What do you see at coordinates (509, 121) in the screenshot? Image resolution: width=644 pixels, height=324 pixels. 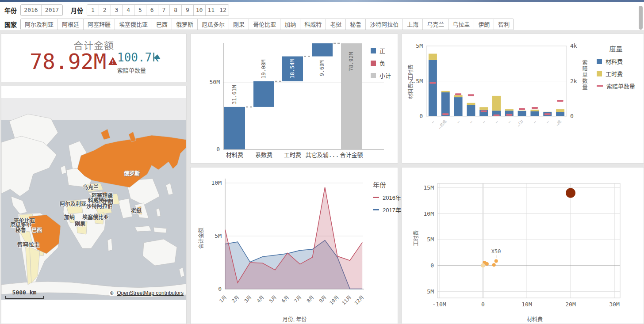 I see `svg-text:…: …` at bounding box center [509, 121].